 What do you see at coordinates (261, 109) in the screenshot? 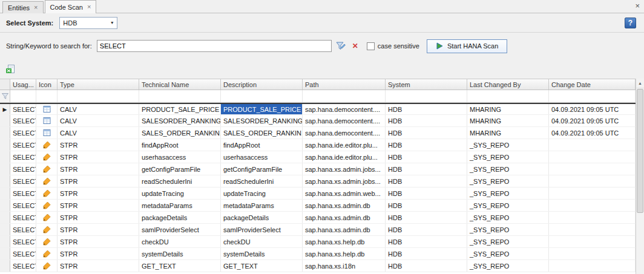
I see `cell-description: PRODUCT_SALE_PRICE` at bounding box center [261, 109].